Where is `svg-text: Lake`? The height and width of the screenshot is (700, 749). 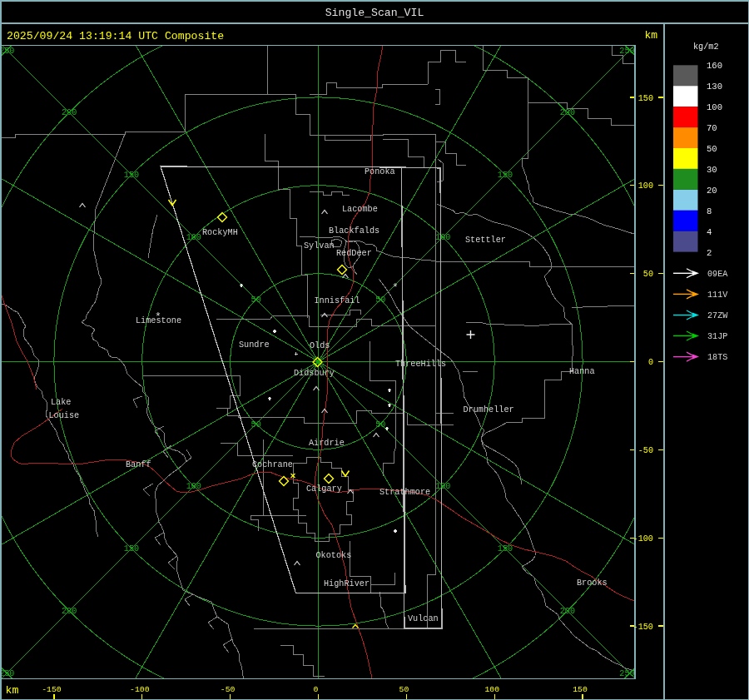
svg-text: Lake is located at coordinates (61, 403).